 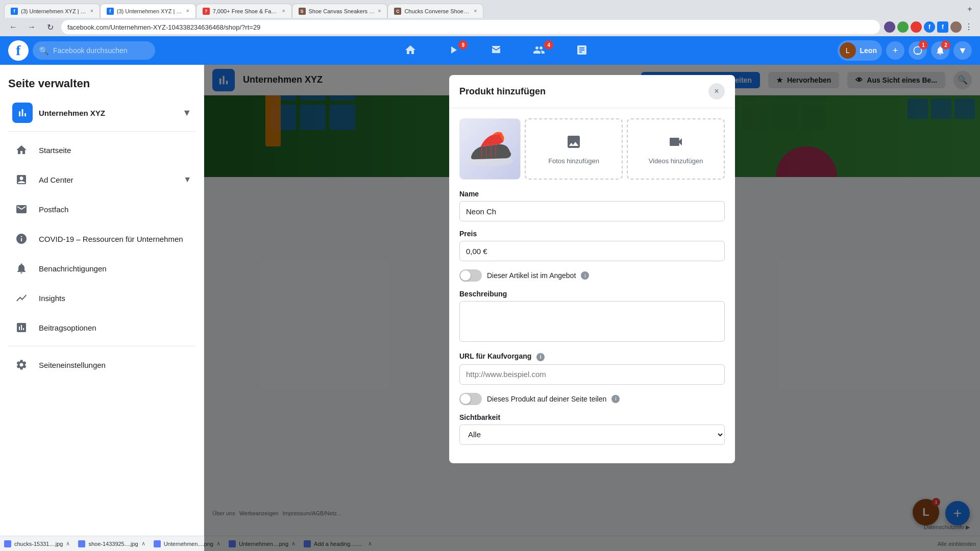 I want to click on sidebar-account-name: Unternehmen XYZ, so click(x=72, y=113).